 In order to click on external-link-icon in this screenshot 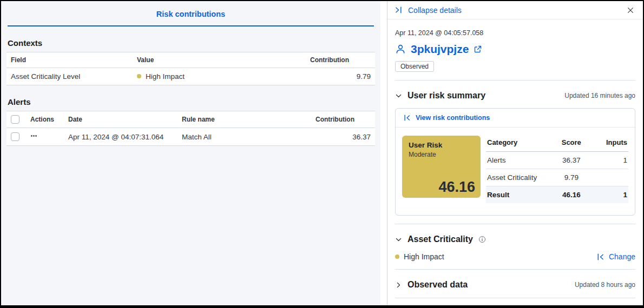, I will do `click(478, 49)`.